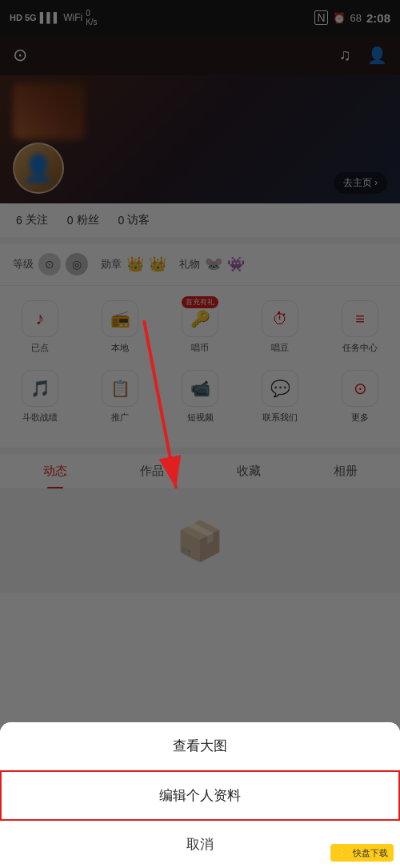 The image size is (400, 868). Describe the element at coordinates (362, 853) in the screenshot. I see `watermark: ⚡ 快盘下载` at that location.